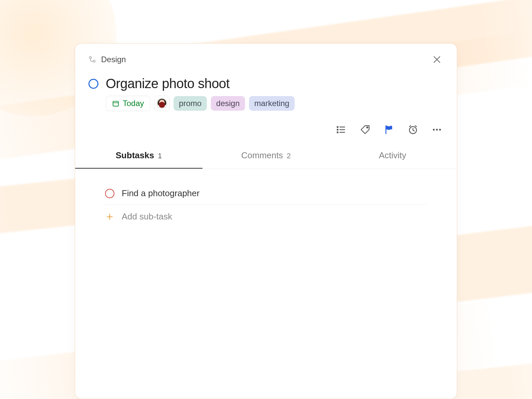 This screenshot has height=399, width=532. What do you see at coordinates (190, 103) in the screenshot?
I see `tag-promo: promo` at bounding box center [190, 103].